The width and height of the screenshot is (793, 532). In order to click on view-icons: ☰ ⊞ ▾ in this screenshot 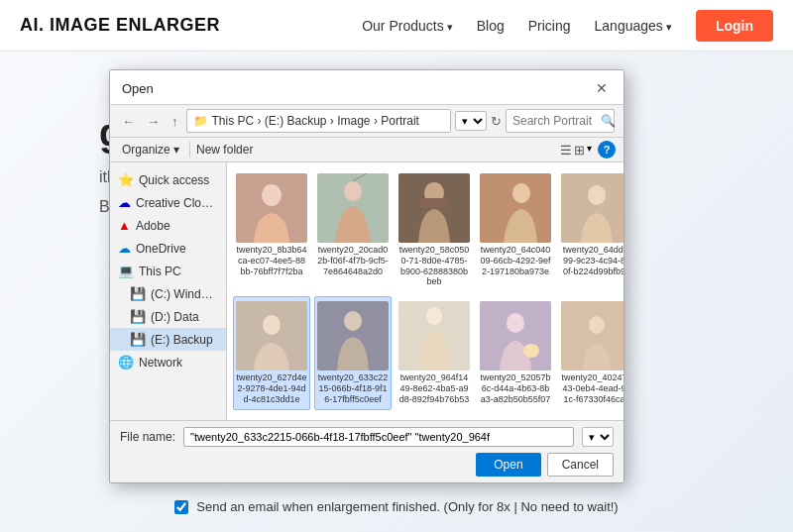, I will do `click(576, 151)`.